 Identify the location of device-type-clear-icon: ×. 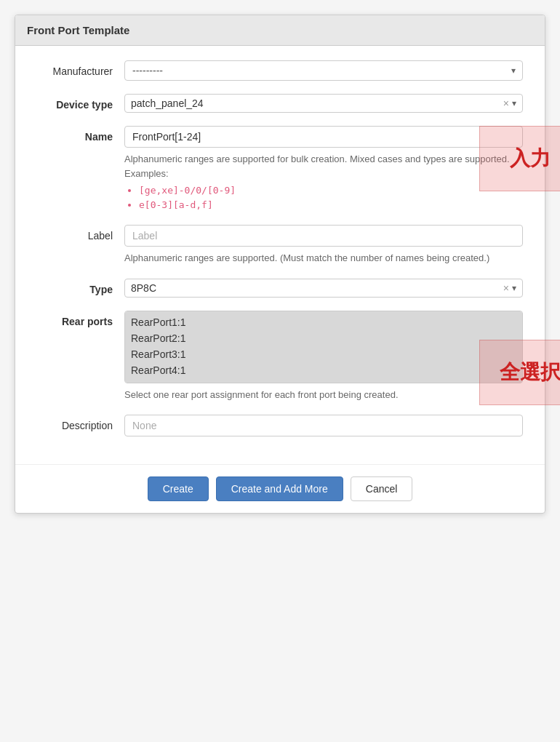
(506, 103).